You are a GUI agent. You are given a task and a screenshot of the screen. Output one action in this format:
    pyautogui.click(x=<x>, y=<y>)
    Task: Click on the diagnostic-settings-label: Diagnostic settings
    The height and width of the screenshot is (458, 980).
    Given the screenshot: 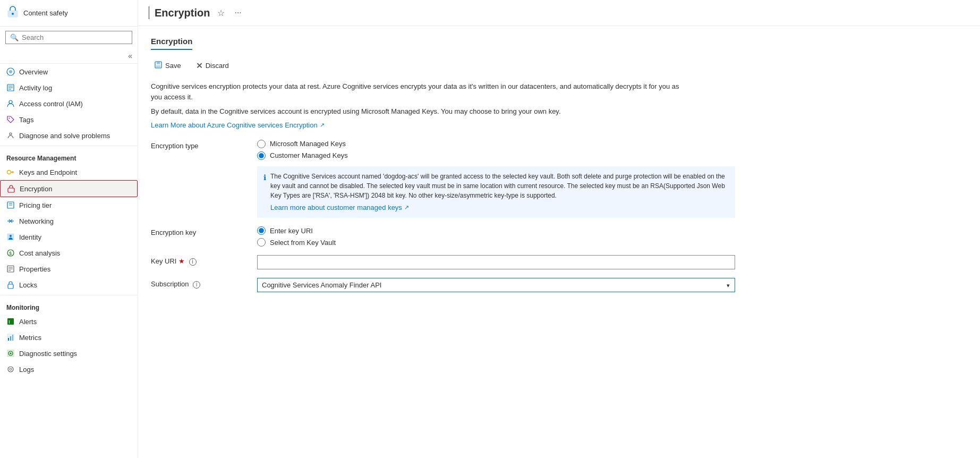 What is the action you would take?
    pyautogui.click(x=48, y=354)
    